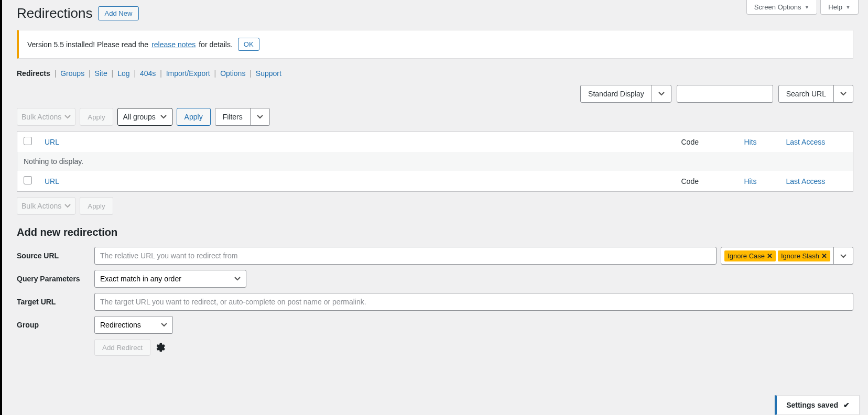 Image resolution: width=868 pixels, height=415 pixels. What do you see at coordinates (118, 14) in the screenshot?
I see `add-new-button: Add New` at bounding box center [118, 14].